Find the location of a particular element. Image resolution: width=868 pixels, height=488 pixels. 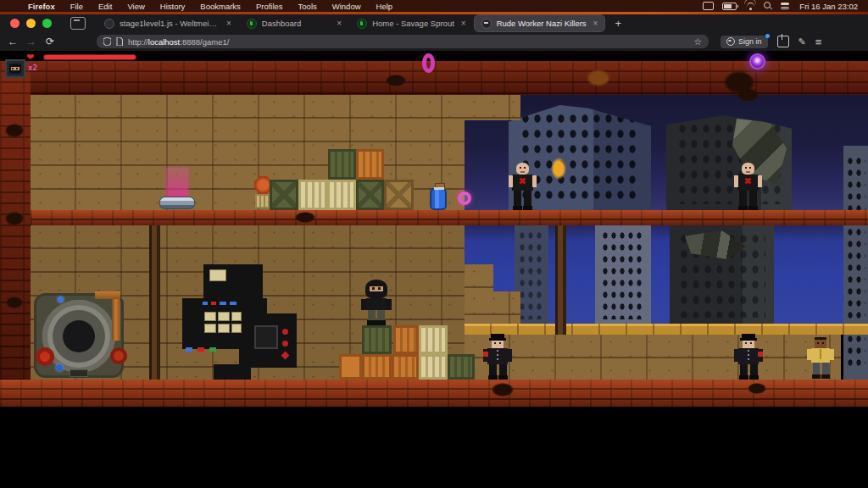

pink-orb is located at coordinates (465, 198).